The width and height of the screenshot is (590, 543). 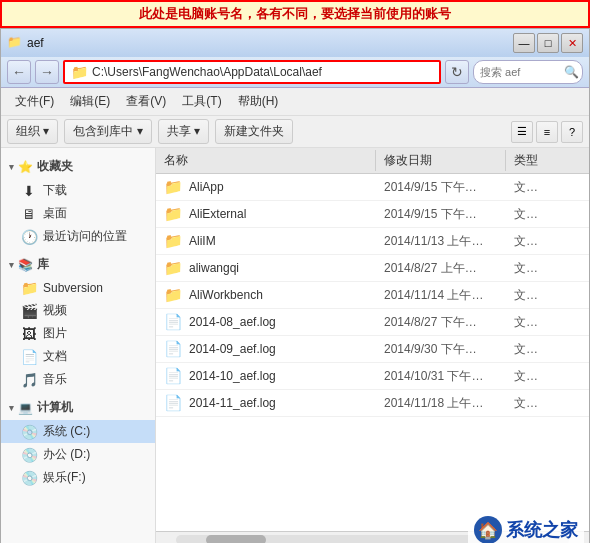 I want to click on search-icon: 🔍, so click(x=572, y=72).